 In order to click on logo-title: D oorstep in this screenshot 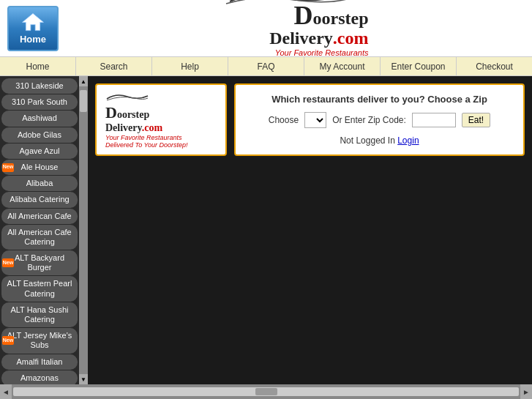, I will do `click(331, 15)`.